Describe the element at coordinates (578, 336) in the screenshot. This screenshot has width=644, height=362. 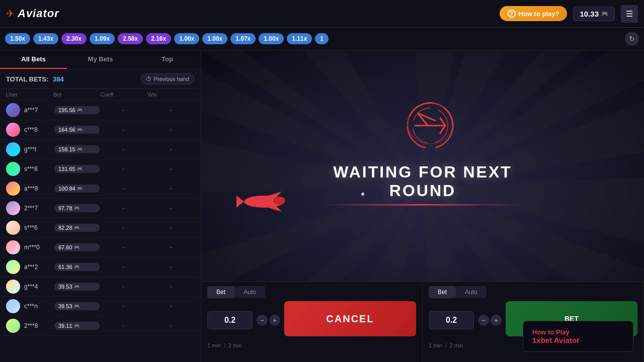
I see `how-to-play-overlay-title: How to Play 1xbet Aviator` at that location.